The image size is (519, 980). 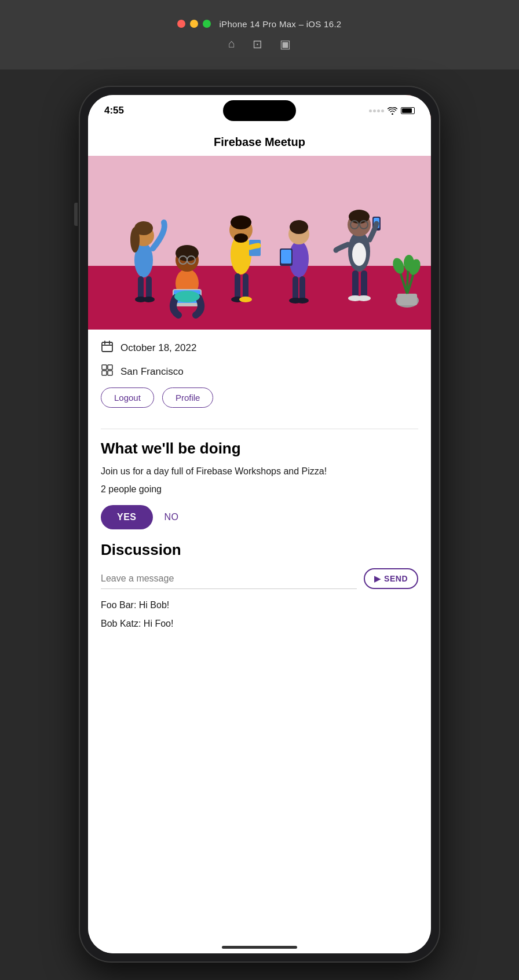 I want to click on home-icon: ⌂, so click(x=232, y=44).